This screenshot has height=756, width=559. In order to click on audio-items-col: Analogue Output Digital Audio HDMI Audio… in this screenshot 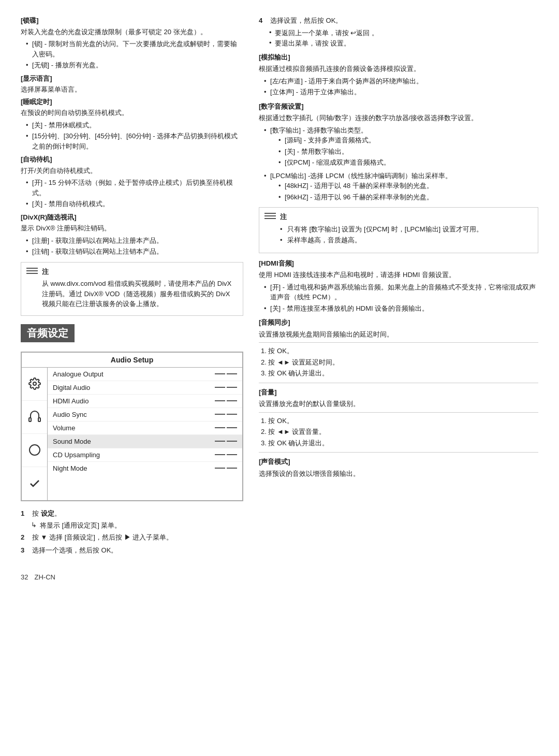, I will do `click(145, 434)`.